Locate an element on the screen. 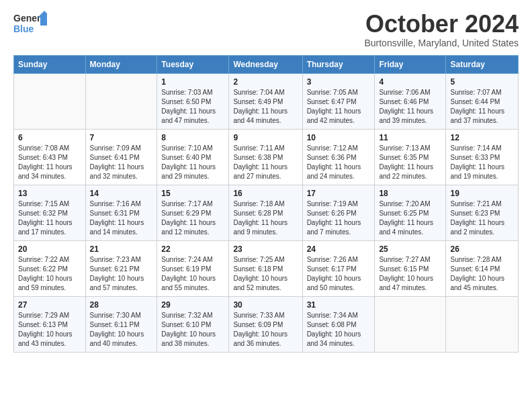  title-block: October 2024 Burtonsville, Maryland, Uni… is located at coordinates (441, 30).